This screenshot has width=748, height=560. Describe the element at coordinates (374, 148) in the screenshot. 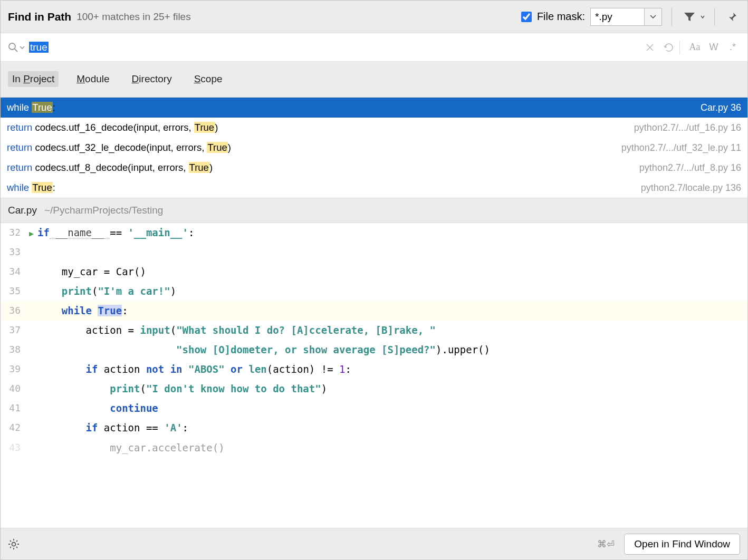

I see `result-row: return codecs.utf_32_le_decode(input, er…` at that location.